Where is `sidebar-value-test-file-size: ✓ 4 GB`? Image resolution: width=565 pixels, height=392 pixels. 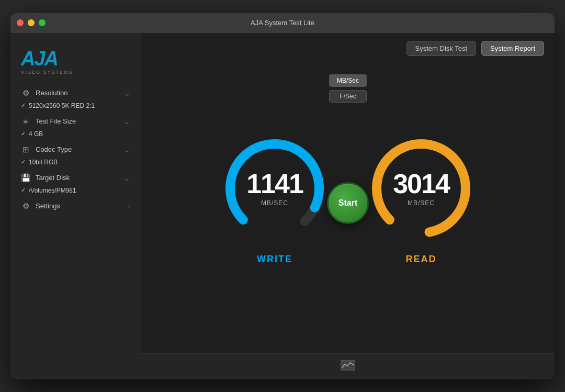
sidebar-value-test-file-size: ✓ 4 GB is located at coordinates (75, 136).